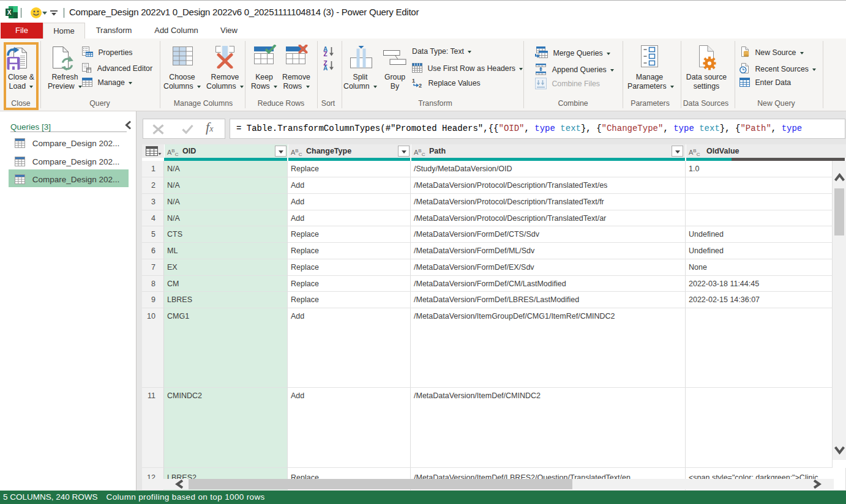  I want to click on svg-text: 1, so click(414, 81).